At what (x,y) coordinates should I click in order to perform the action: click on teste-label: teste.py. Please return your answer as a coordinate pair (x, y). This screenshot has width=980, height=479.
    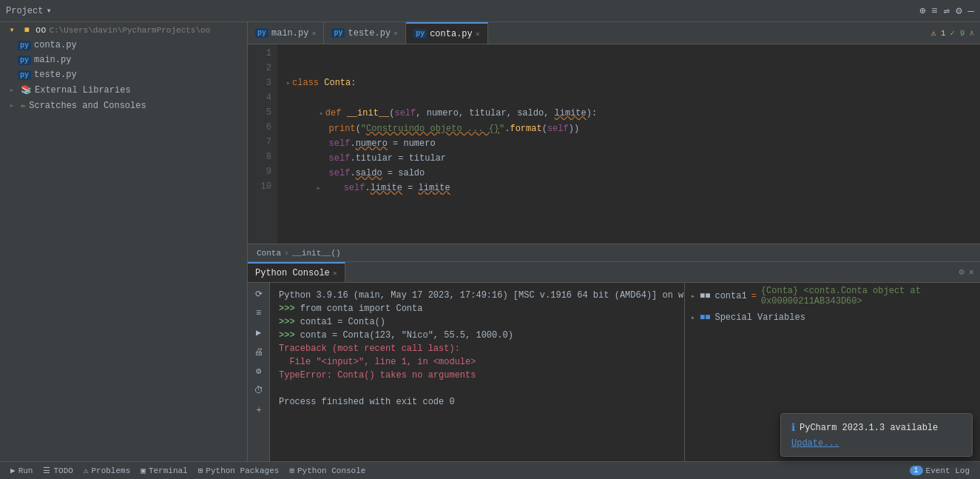
    Looking at the image, I should click on (55, 75).